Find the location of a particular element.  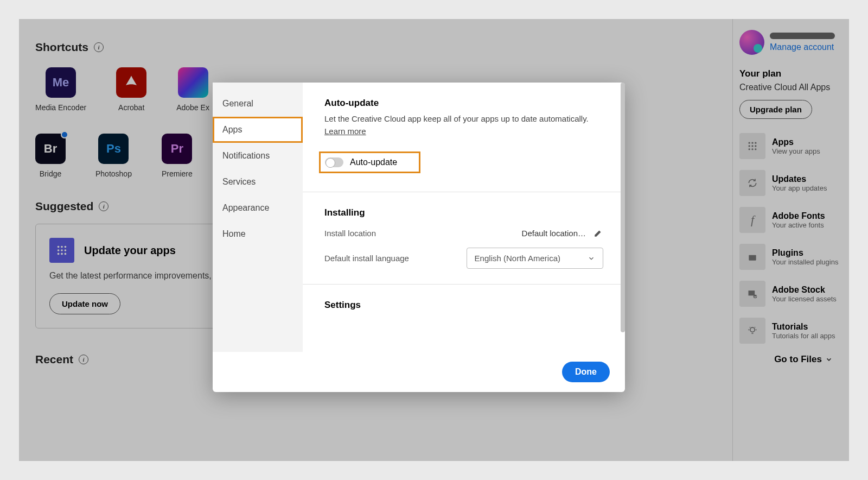

tab-notifications: Notifications is located at coordinates (258, 156).